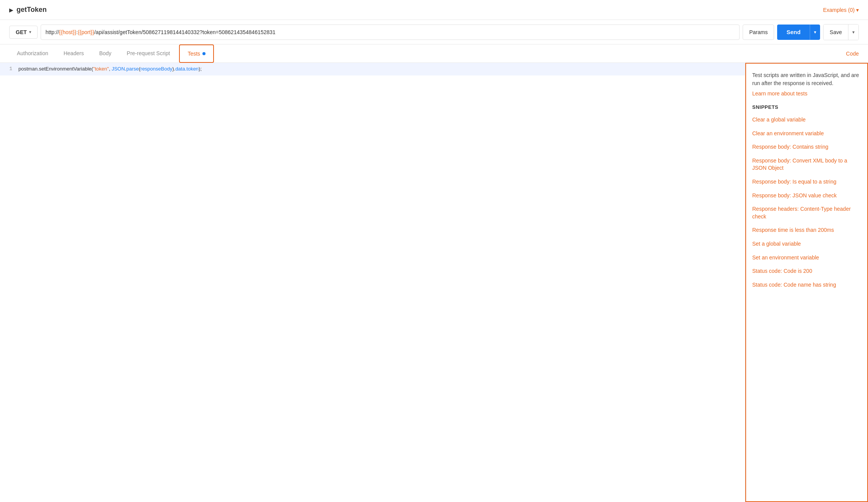 This screenshot has width=868, height=502. Describe the element at coordinates (196, 54) in the screenshot. I see `tab-tests: Tests` at that location.